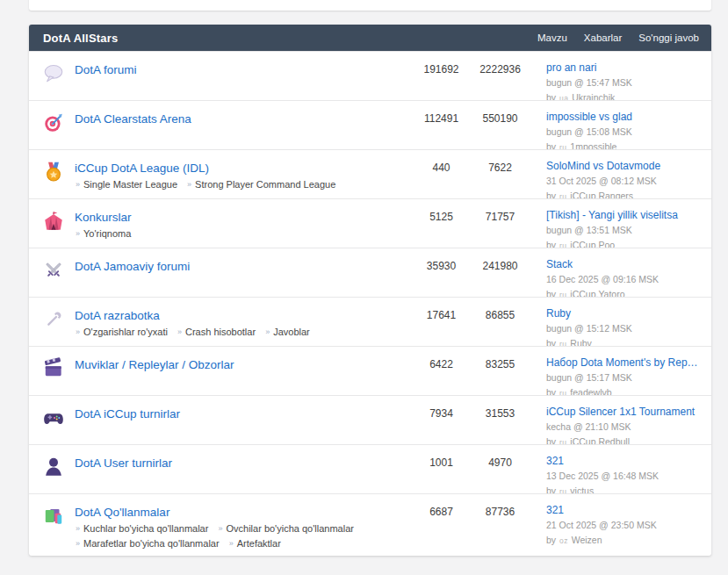 This screenshot has height=575, width=728. What do you see at coordinates (118, 316) in the screenshot?
I see `forum-name-link: DotA razrabotka` at bounding box center [118, 316].